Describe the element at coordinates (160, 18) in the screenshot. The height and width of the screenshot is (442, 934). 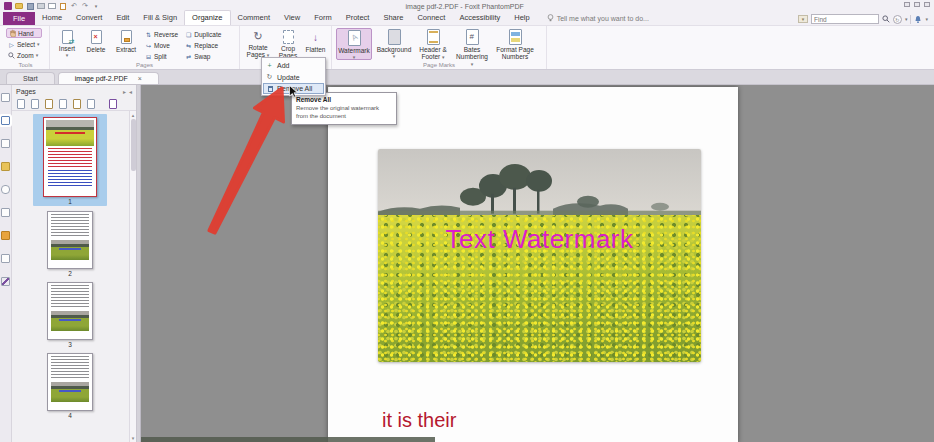
I see `tab-fill-sign: Fill & Sign` at that location.